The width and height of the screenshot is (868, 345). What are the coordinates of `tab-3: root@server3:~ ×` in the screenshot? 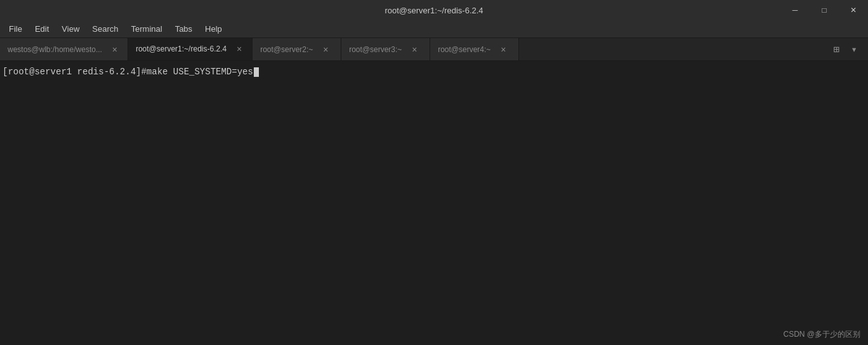 It's located at (386, 50).